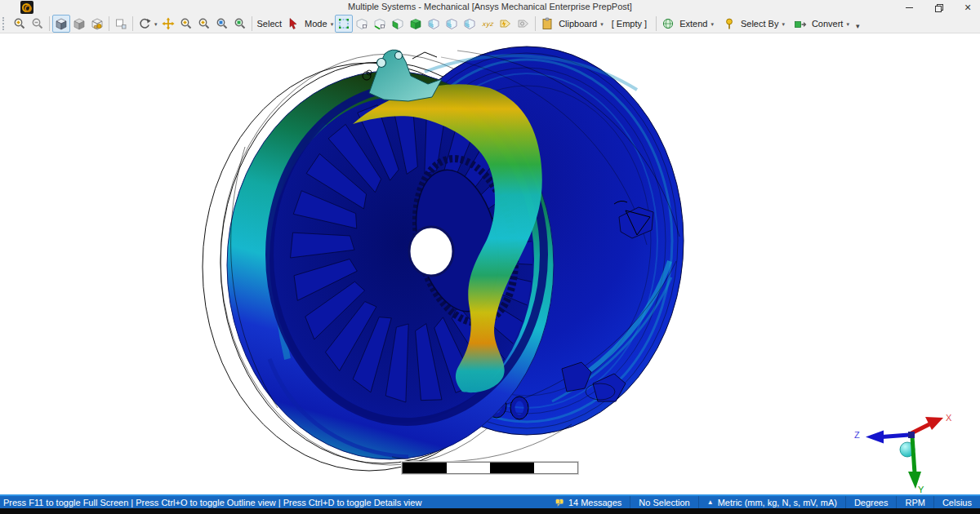 The image size is (980, 514). Describe the element at coordinates (506, 24) in the screenshot. I see `probe-button` at that location.